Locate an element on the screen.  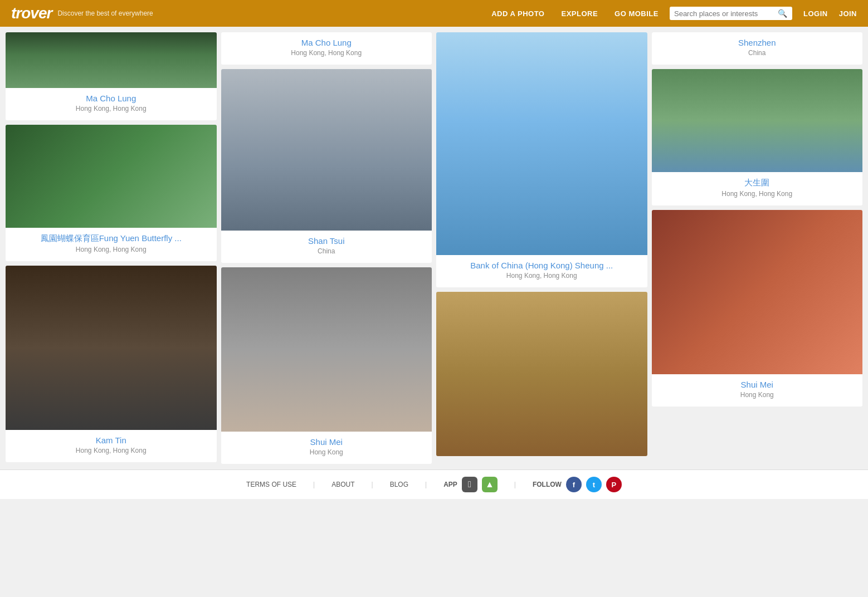
card-ma-cho-lung-1: Ma Cho Lung Hong Kong, Hong Kong is located at coordinates (111, 76).